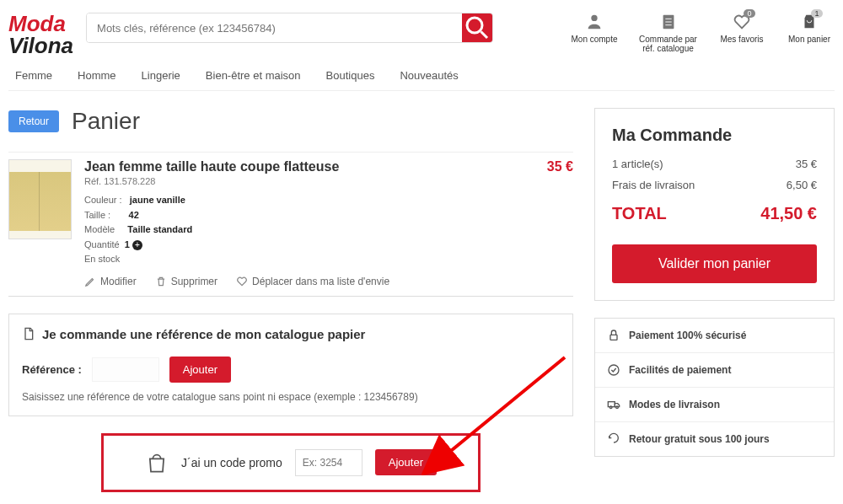 This screenshot has height=504, width=843. Describe the element at coordinates (668, 33) in the screenshot. I see `catalog-order-link: Commande par réf. catalogue` at that location.